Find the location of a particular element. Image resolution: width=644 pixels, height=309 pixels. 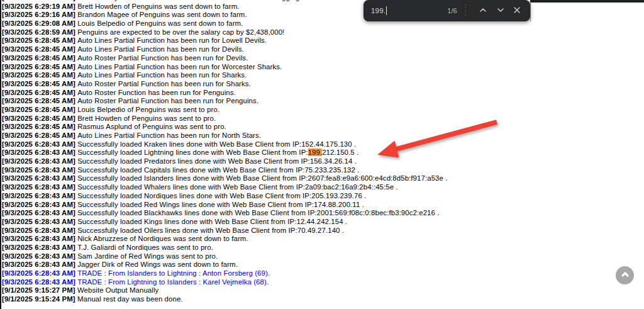

log-message: Successfully loaded Oilers lines done wi… is located at coordinates (211, 230).